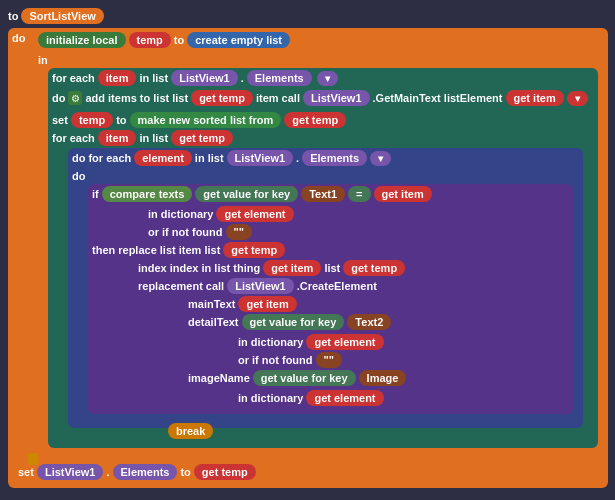 This screenshot has width=615, height=500. Describe the element at coordinates (359, 194) in the screenshot. I see `eq-pill: =` at that location.